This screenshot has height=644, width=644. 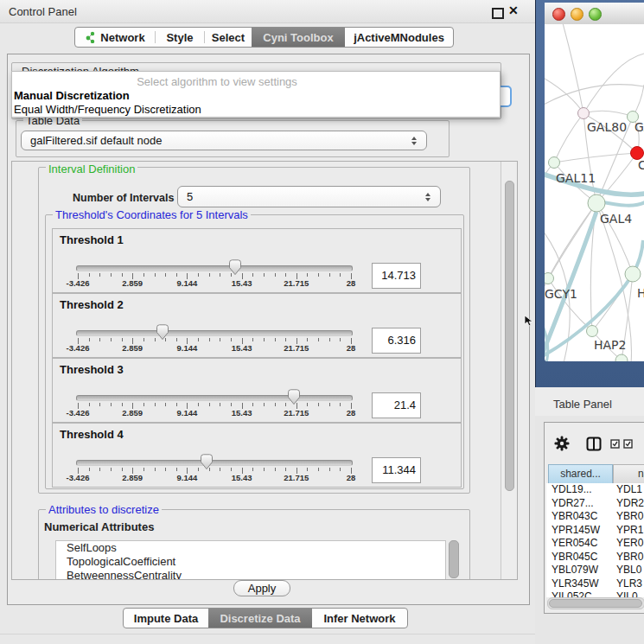 What do you see at coordinates (268, 634) in the screenshot?
I see `bottom-divider` at bounding box center [268, 634].